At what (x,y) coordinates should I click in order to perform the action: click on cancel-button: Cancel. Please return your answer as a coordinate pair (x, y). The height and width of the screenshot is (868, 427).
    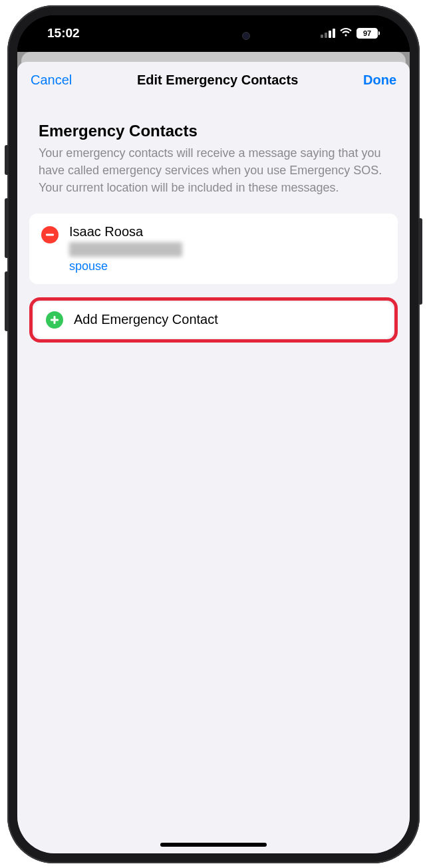
    Looking at the image, I should click on (51, 80).